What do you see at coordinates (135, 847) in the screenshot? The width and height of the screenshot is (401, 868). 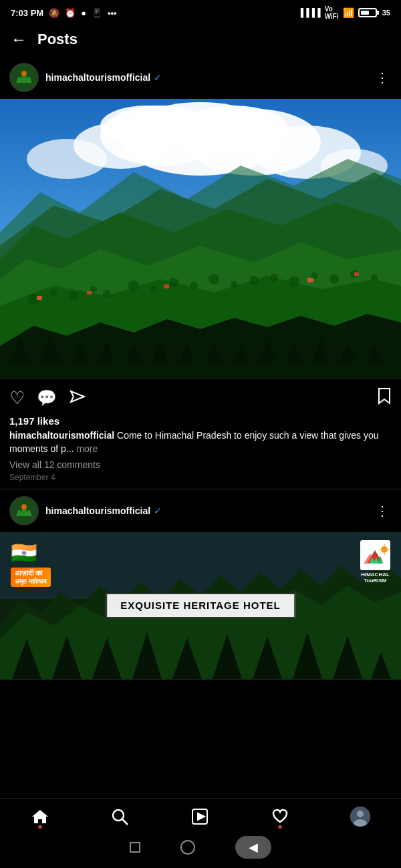 I see `android-square-button` at bounding box center [135, 847].